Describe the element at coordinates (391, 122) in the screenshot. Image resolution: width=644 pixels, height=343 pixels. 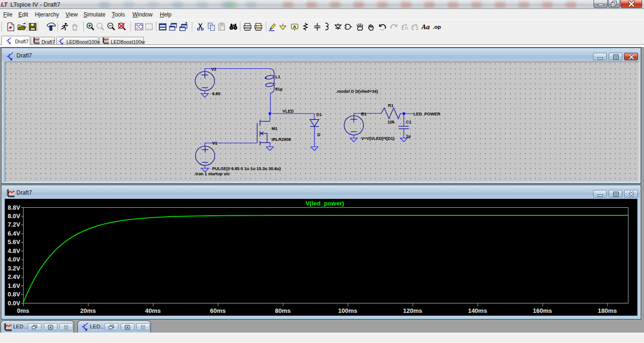
I see `svg-text: 10k` at that location.